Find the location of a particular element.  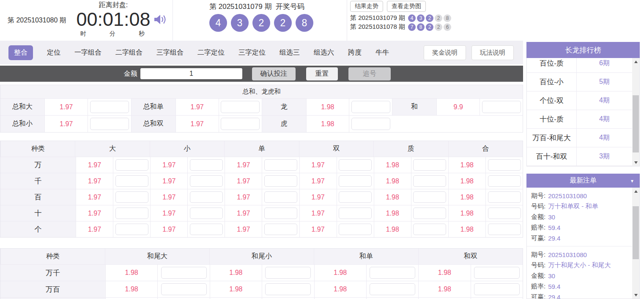

tab: 三字定位 is located at coordinates (252, 53).